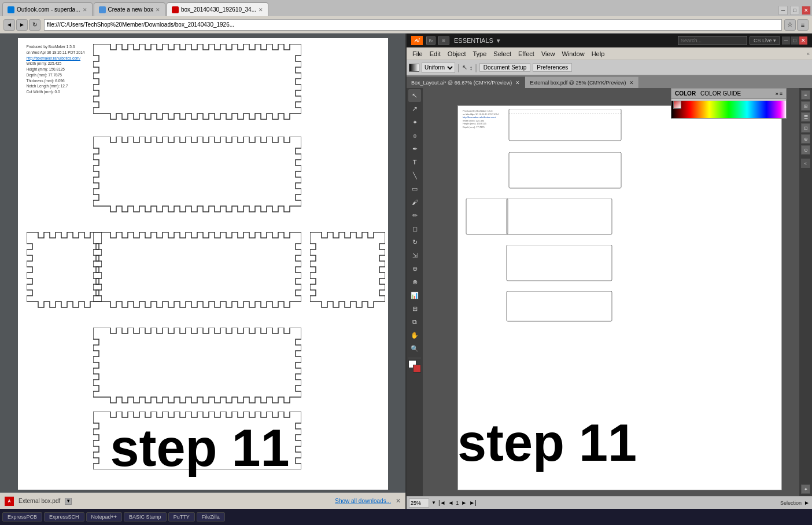  What do you see at coordinates (413, 25) in the screenshot?
I see `address-input` at bounding box center [413, 25].